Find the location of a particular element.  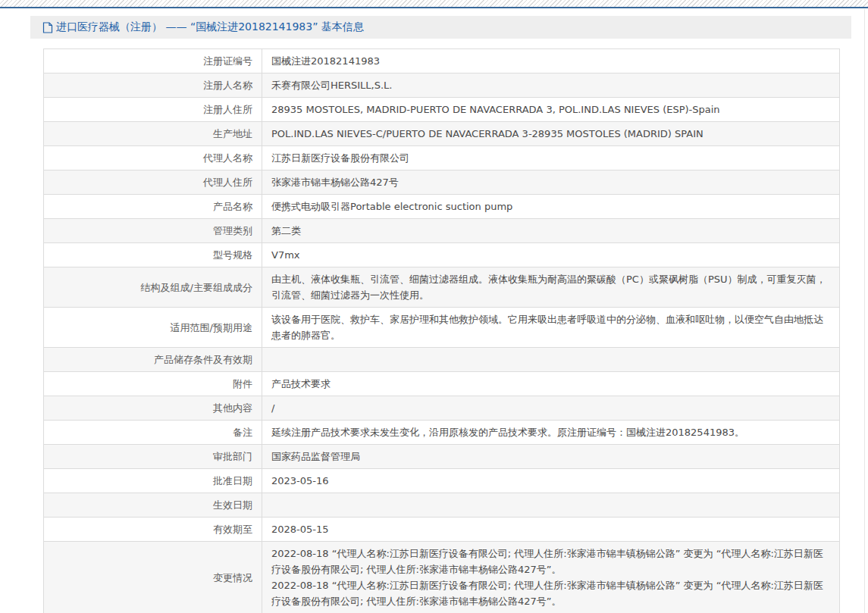

field-label: 代理人名称 is located at coordinates (153, 158).